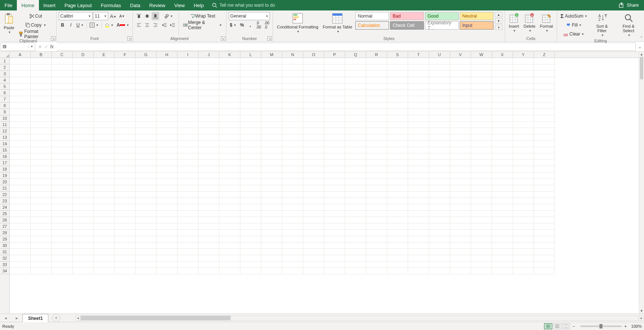 This screenshot has width=644, height=330. What do you see at coordinates (188, 227) in the screenshot?
I see `cell-I27` at bounding box center [188, 227].